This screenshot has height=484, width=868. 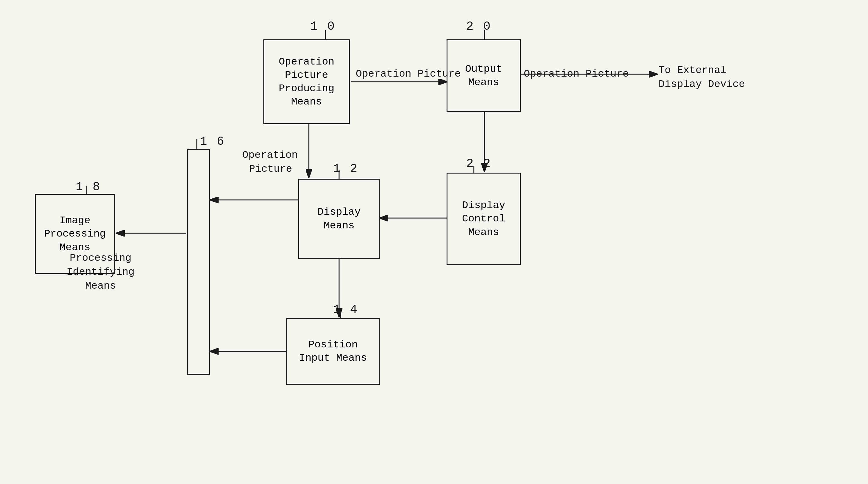 I want to click on label-operation-picture-1: Operation Picture, so click(x=408, y=74).